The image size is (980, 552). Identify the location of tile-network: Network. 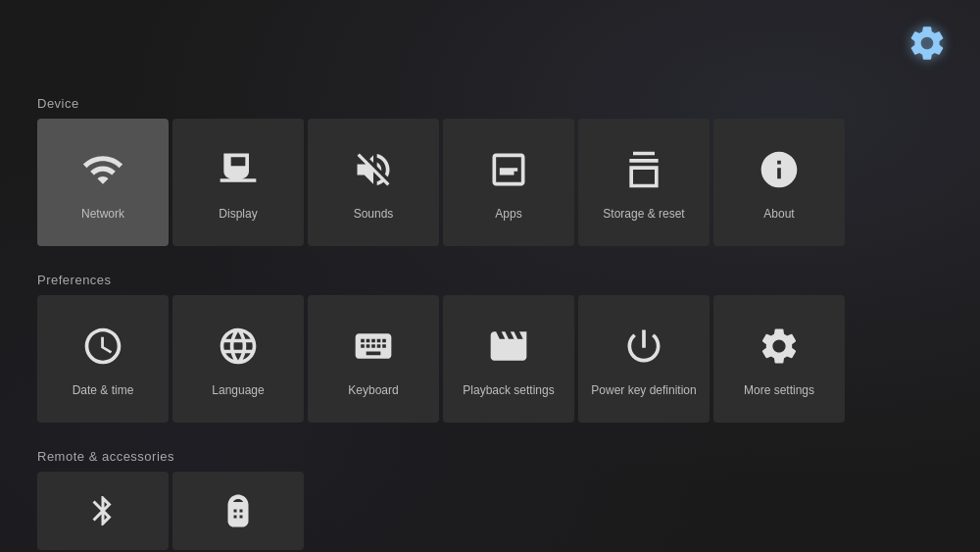
(103, 182).